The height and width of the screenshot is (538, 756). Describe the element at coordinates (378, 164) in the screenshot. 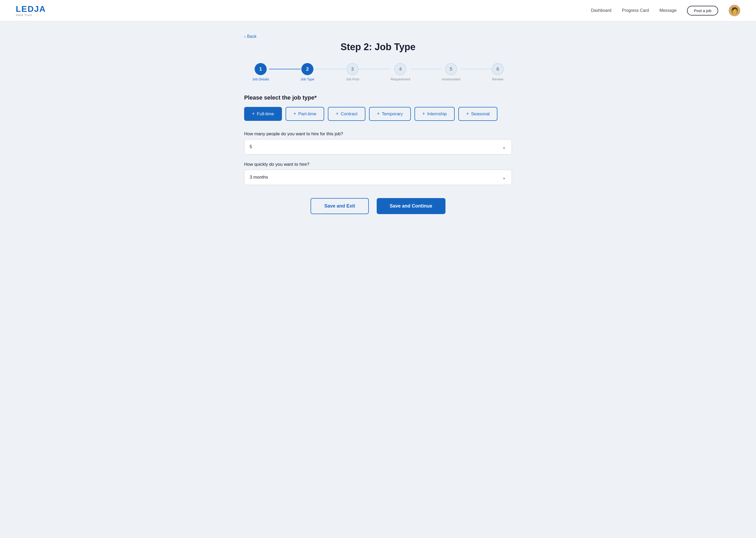

I see `hire-speed-label: How quickly do you want to hire?` at that location.